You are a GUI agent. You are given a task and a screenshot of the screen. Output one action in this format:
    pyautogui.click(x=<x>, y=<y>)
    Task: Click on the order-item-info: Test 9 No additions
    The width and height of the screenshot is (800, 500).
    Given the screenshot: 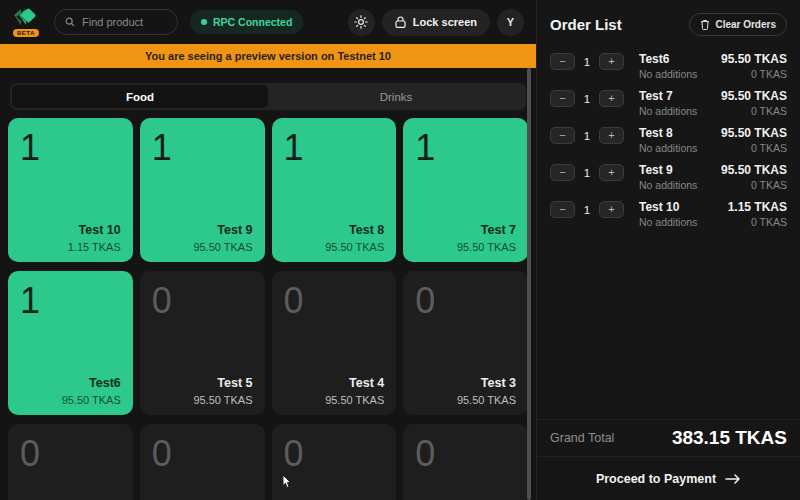 What is the action you would take?
    pyautogui.click(x=680, y=177)
    